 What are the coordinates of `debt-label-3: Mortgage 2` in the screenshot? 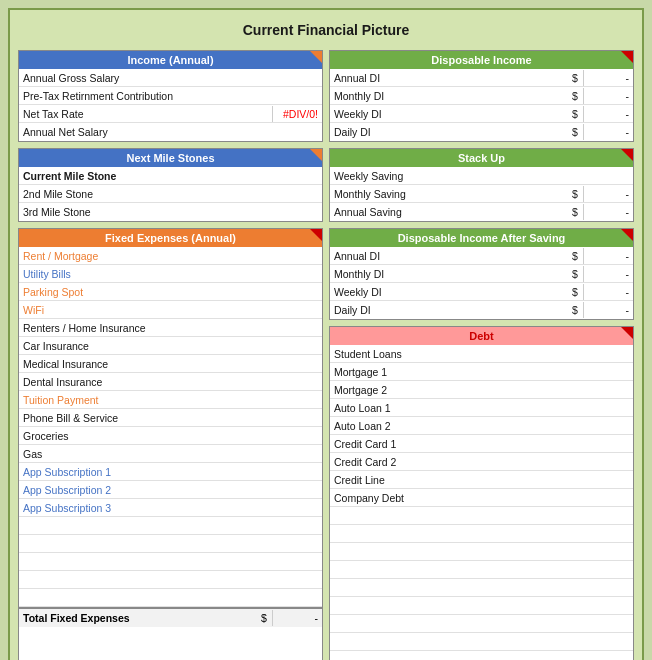 It's located at (482, 390).